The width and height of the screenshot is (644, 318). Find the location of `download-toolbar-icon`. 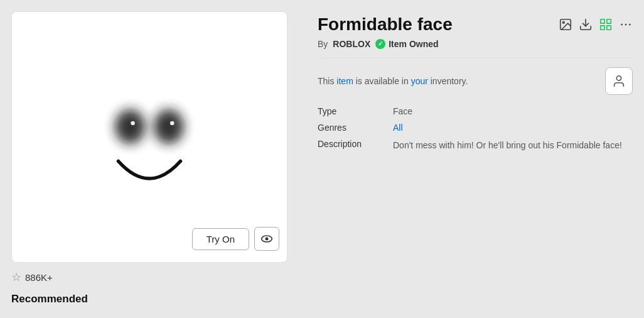

download-toolbar-icon is located at coordinates (586, 25).